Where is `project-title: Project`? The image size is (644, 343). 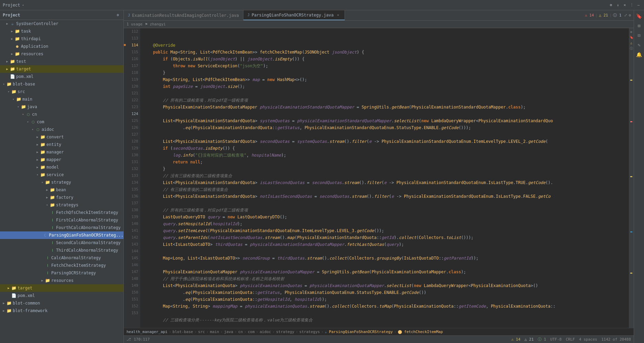 project-title: Project is located at coordinates (12, 5).